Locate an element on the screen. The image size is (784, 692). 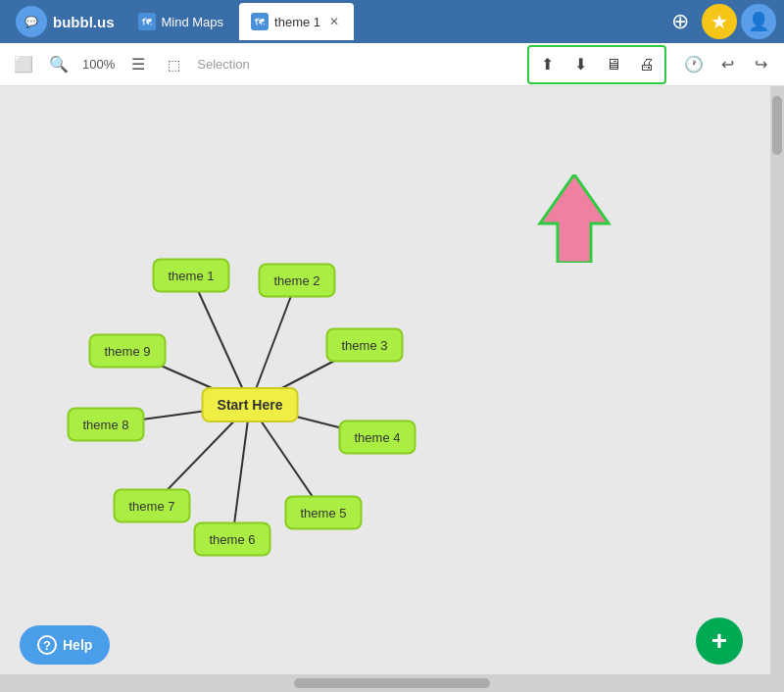
help-label: Help is located at coordinates (77, 645).